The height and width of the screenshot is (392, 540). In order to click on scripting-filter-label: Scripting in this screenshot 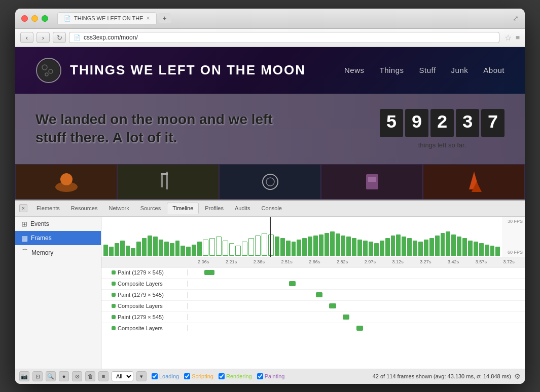, I will do `click(199, 376)`.